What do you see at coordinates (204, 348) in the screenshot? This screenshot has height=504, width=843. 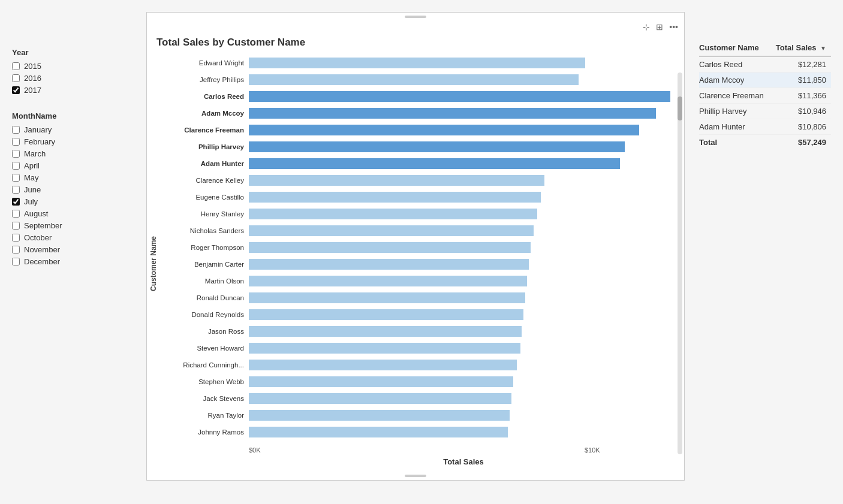 I see `bar-label: Steven Howard` at bounding box center [204, 348].